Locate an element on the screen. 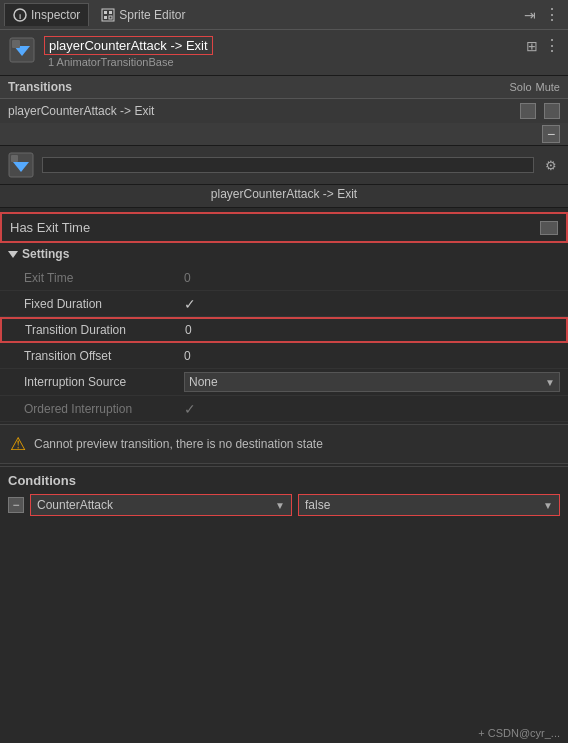  title-block: playerCounterAttack -> Exit 1 AnimatorTr… is located at coordinates (284, 53).